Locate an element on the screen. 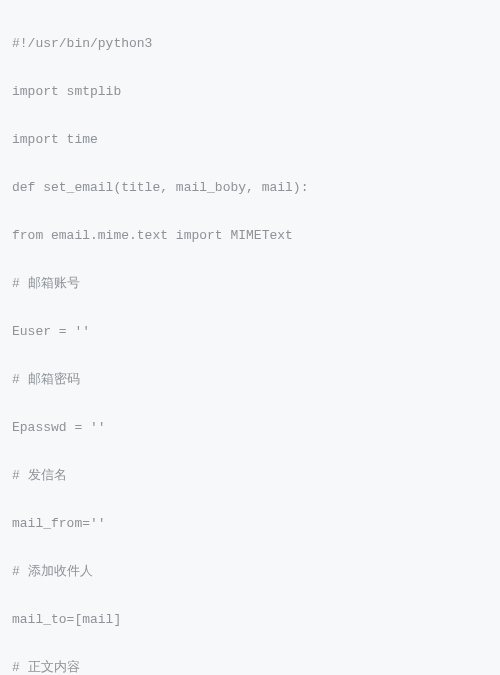 This screenshot has height=675, width=500. code-line: Epasswd = '' is located at coordinates (250, 428).